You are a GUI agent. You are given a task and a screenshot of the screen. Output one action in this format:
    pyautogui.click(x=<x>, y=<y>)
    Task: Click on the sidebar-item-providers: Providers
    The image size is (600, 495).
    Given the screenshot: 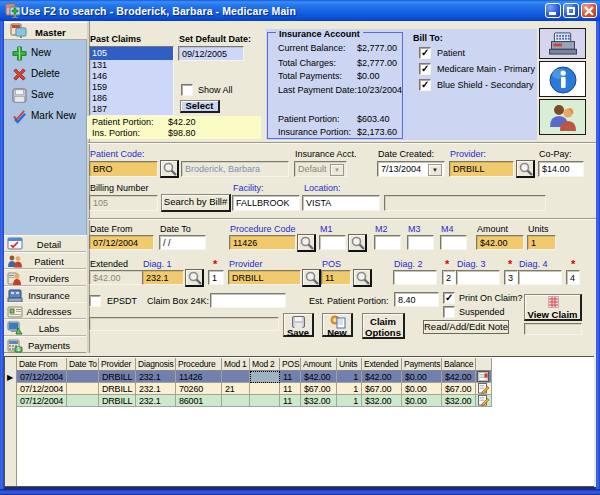 What is the action you would take?
    pyautogui.click(x=45, y=278)
    